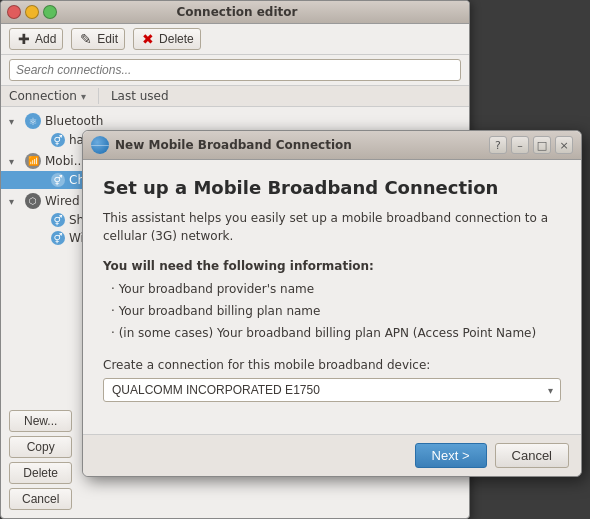  What do you see at coordinates (542, 145) in the screenshot?
I see `modal-maximize-button: □` at bounding box center [542, 145].